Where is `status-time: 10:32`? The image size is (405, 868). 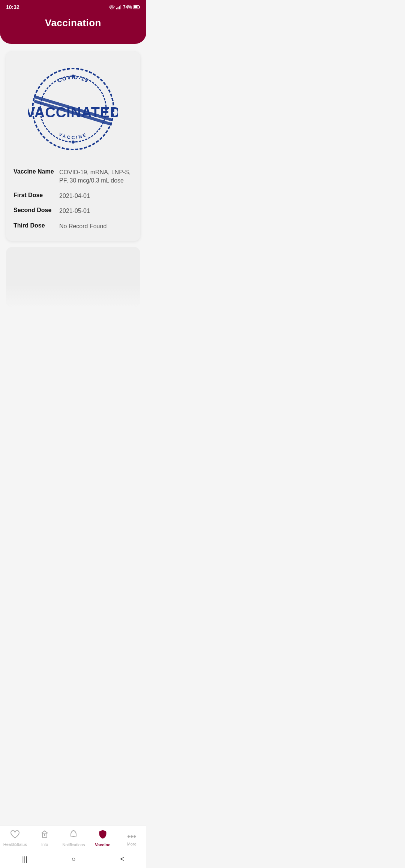
status-time: 10:32 is located at coordinates (13, 7).